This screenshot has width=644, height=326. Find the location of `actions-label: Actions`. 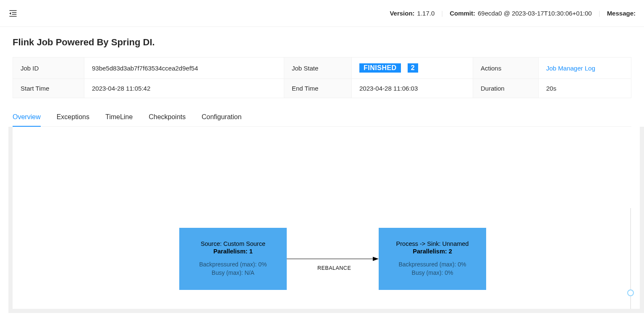

actions-label: Actions is located at coordinates (506, 68).